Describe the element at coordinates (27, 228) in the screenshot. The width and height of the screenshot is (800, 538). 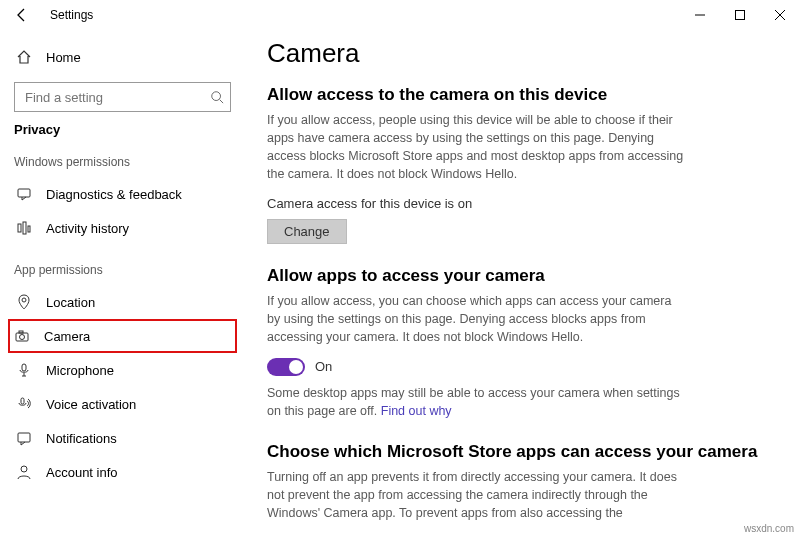
I see `activity-icon` at that location.